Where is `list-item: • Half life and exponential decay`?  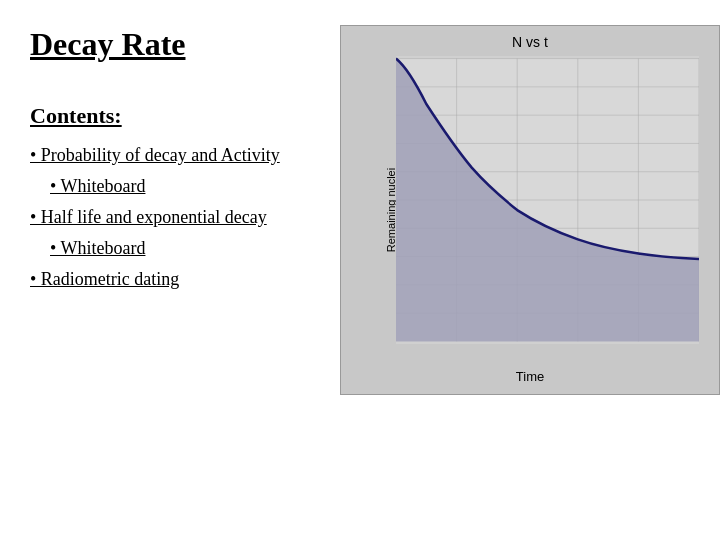 list-item: • Half life and exponential decay is located at coordinates (175, 218).